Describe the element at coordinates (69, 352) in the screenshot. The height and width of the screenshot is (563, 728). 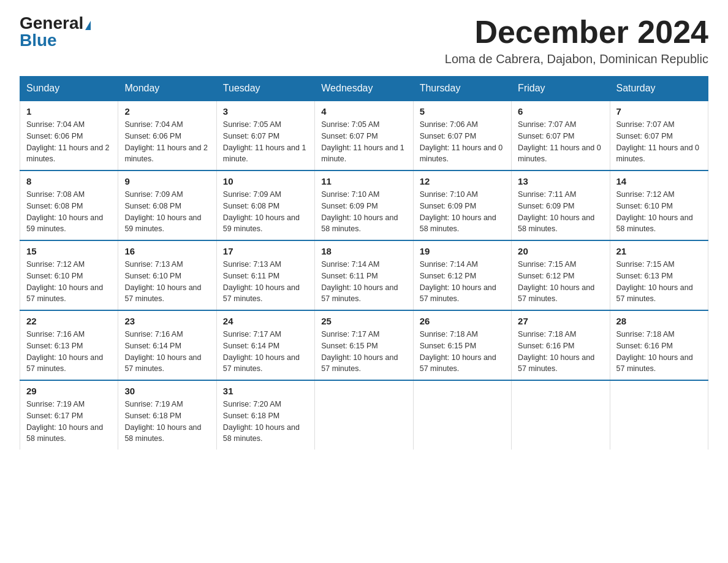
I see `day-info: Sunrise: 7:16 AMSunset: 6:13 PMDaylight:…` at that location.